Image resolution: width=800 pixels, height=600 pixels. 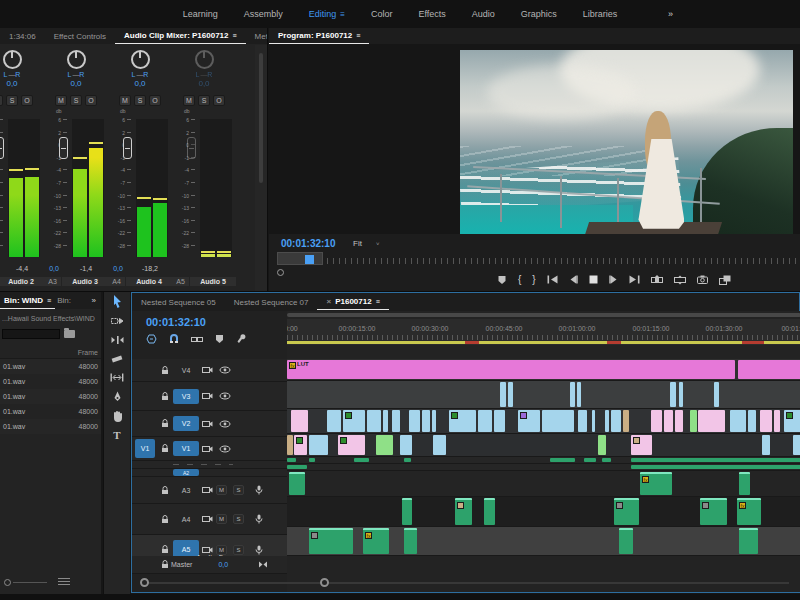 I want to click on workspace-tab-editing: Editing≡, so click(x=327, y=14).